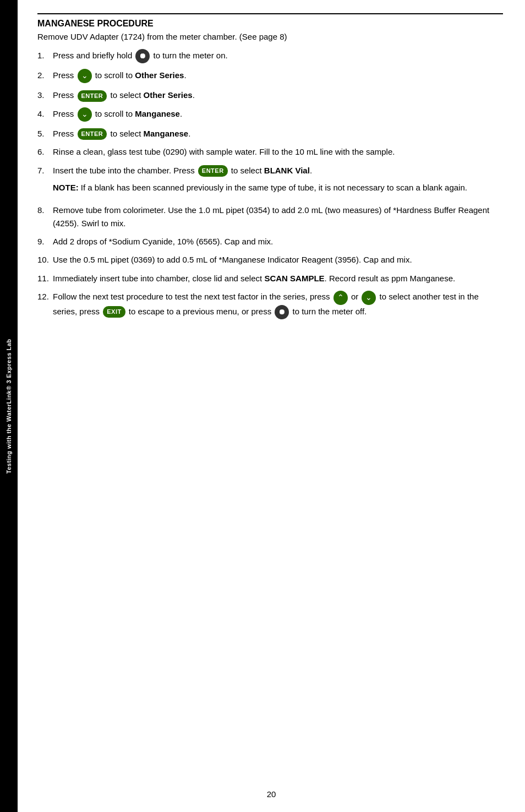  Describe the element at coordinates (270, 304) in the screenshot. I see `step-12: 12. Follow the next test procedure to te…` at that location.